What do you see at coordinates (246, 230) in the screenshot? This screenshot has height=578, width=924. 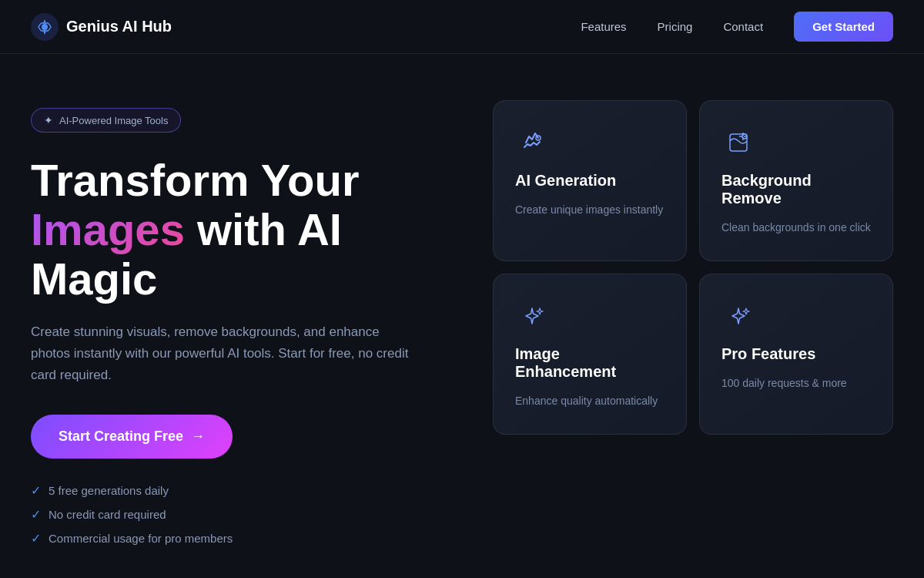 I see `hero-title: Transform Your Images with AI Magic` at bounding box center [246, 230].